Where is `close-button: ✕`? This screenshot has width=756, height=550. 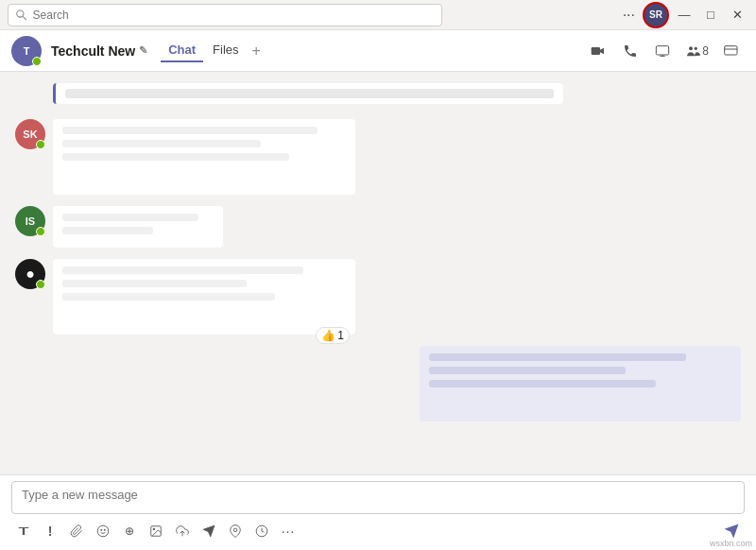
close-button: ✕ is located at coordinates (737, 15).